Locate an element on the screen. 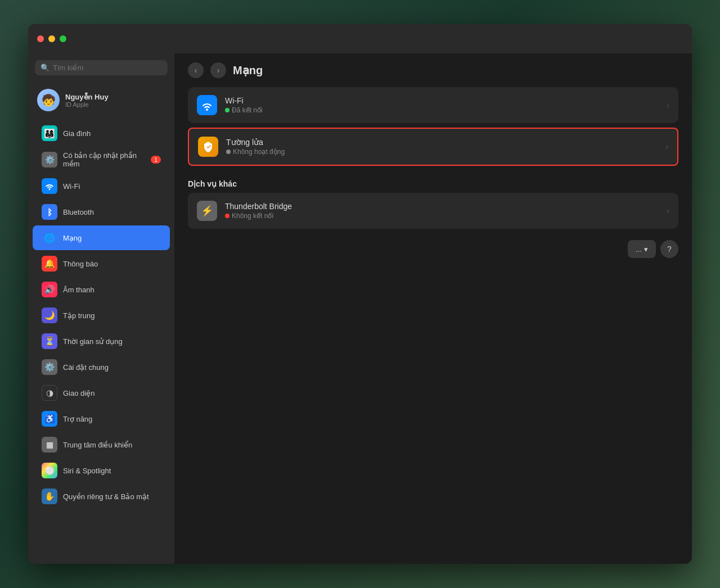 This screenshot has height=588, width=720. help-label: ? is located at coordinates (669, 249).